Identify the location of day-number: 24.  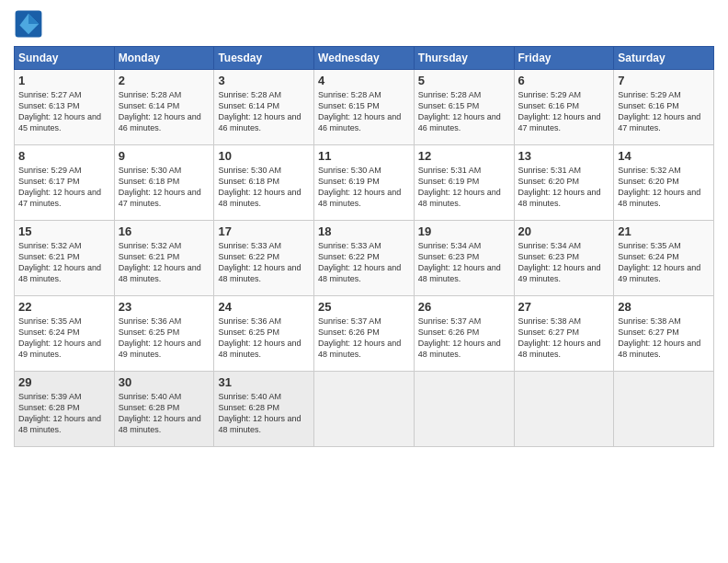
(264, 307).